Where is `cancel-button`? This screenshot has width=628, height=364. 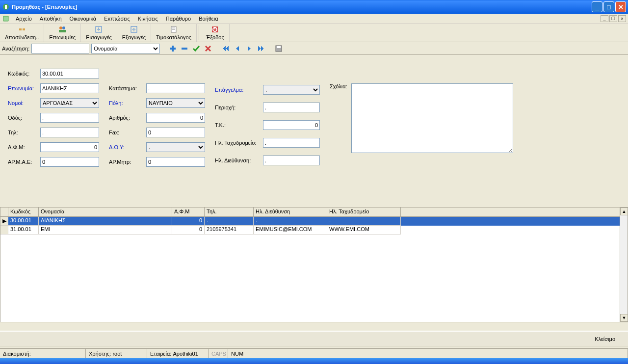 cancel-button is located at coordinates (208, 49).